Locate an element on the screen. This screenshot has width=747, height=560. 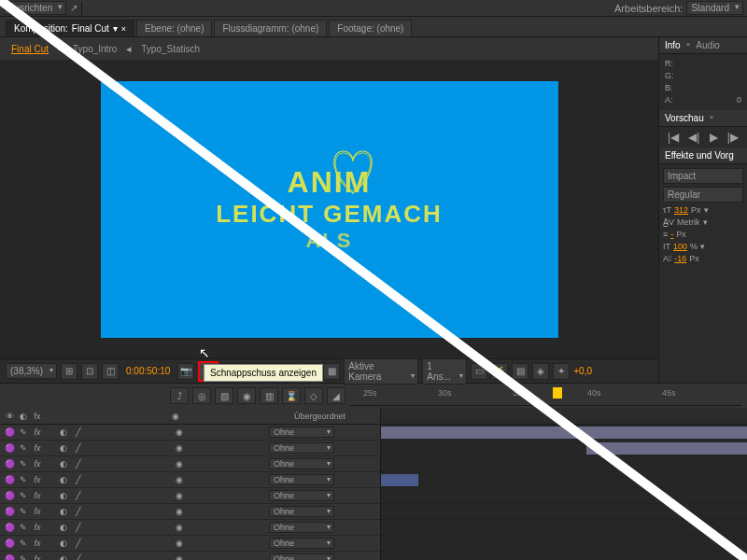
font-size-value: 312 is located at coordinates (682, 210).